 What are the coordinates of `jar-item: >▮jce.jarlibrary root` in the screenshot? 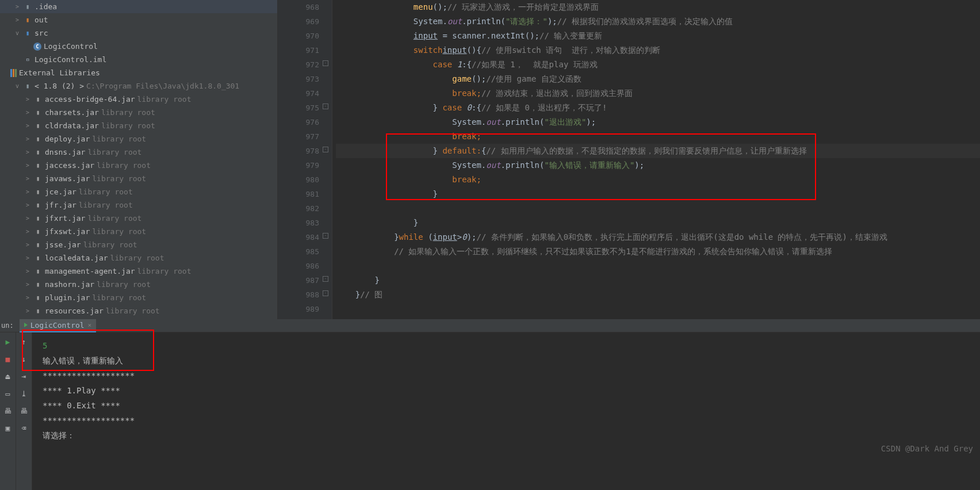 It's located at (139, 192).